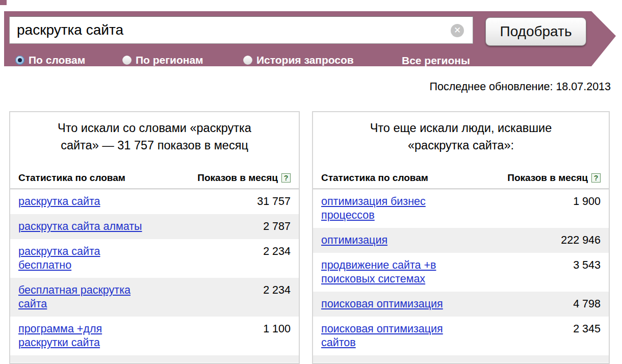  What do you see at coordinates (461, 272) in the screenshot?
I see `table-row: продвижение сайта +в поисковых системах …` at bounding box center [461, 272].